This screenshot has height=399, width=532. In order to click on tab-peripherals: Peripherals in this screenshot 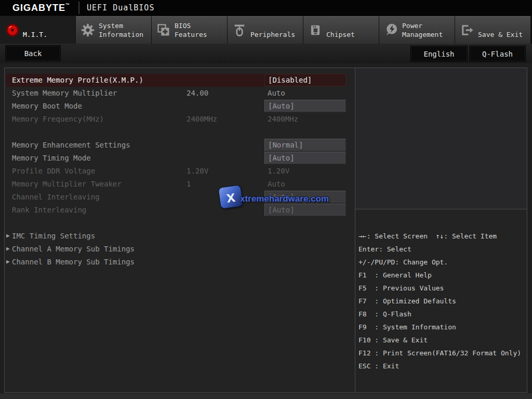, I will do `click(265, 30)`.